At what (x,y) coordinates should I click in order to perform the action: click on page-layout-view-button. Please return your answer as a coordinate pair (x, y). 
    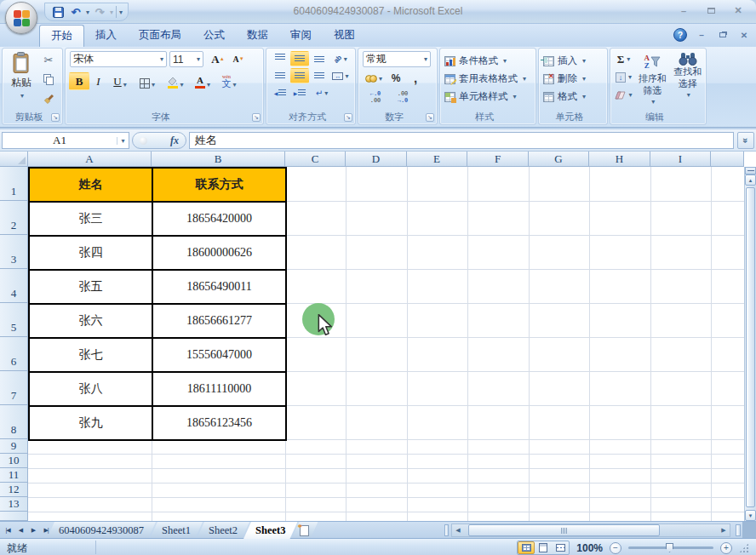
    Looking at the image, I should click on (543, 548).